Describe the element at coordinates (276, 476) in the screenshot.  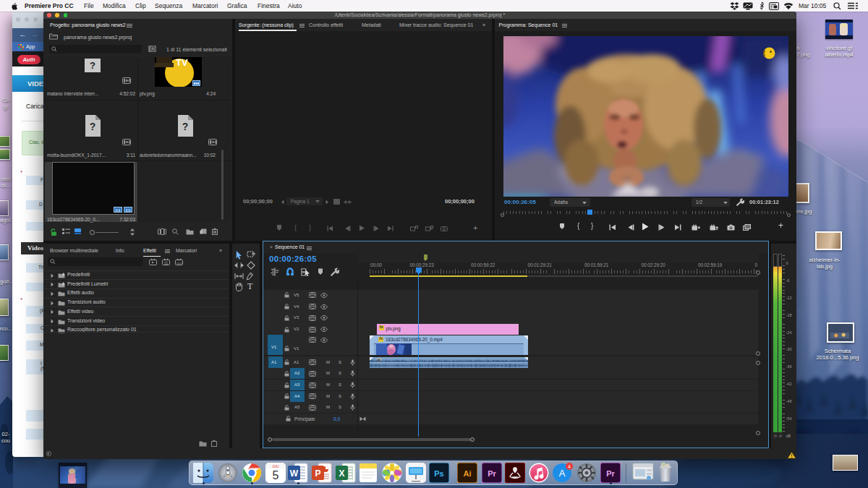
I see `svg-text: 5` at that location.